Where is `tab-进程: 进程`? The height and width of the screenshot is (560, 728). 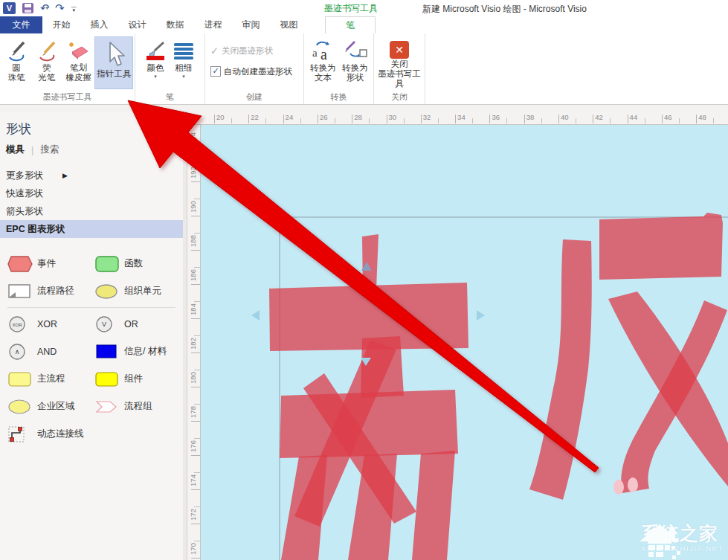 tab-进程: 进程 is located at coordinates (213, 25).